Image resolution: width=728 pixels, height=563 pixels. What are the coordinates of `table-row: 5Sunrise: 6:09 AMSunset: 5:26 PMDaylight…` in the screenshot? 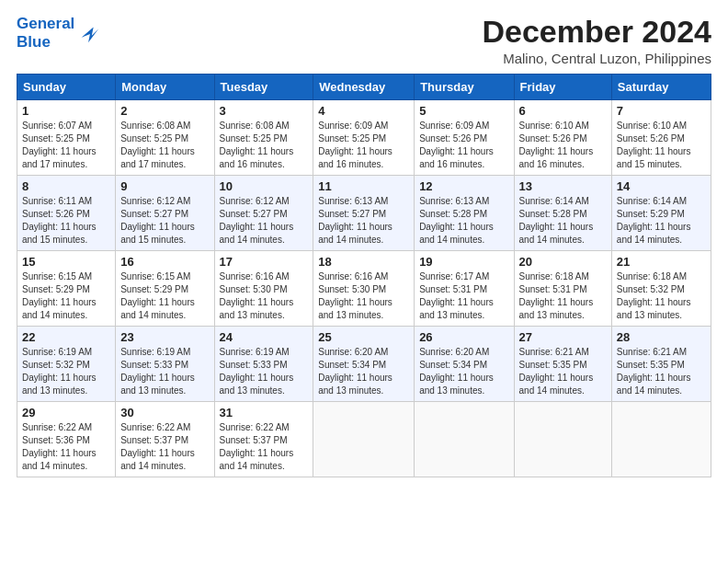 It's located at (464, 138).